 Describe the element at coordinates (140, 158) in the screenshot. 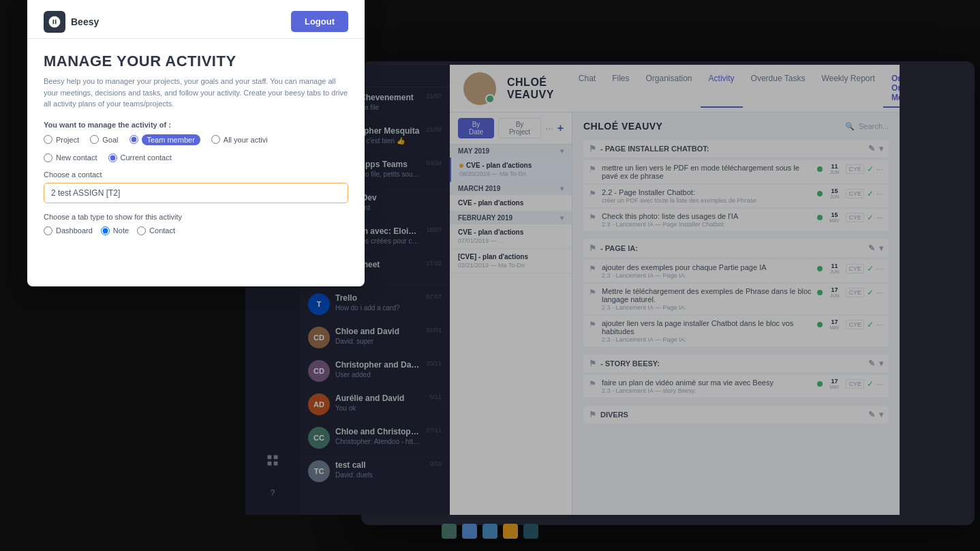

I see `radio-current-contact: Current contact` at that location.